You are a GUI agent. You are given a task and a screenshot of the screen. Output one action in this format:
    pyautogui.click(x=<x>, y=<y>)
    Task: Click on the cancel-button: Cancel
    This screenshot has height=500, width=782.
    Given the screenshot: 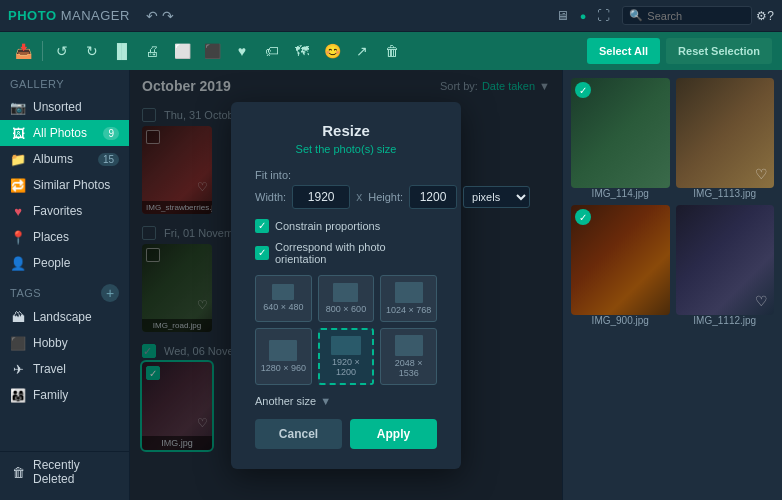 What is the action you would take?
    pyautogui.click(x=298, y=434)
    